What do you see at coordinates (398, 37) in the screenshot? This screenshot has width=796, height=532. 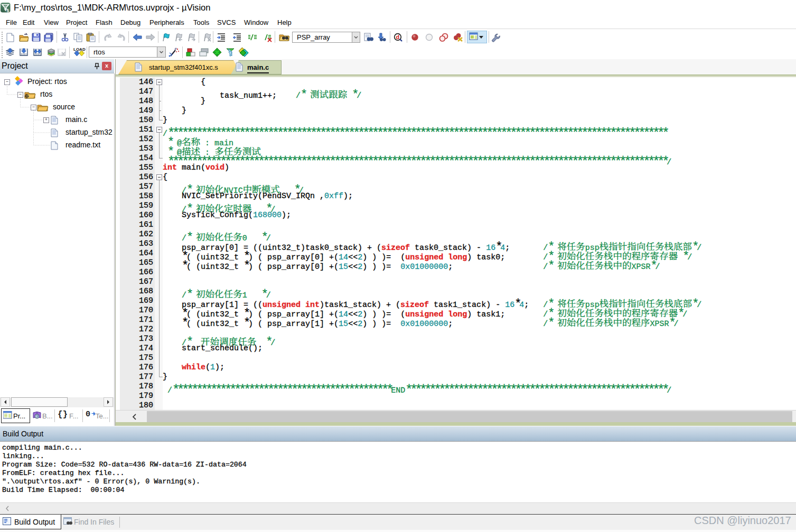 I see `svg-text: d` at bounding box center [398, 37].